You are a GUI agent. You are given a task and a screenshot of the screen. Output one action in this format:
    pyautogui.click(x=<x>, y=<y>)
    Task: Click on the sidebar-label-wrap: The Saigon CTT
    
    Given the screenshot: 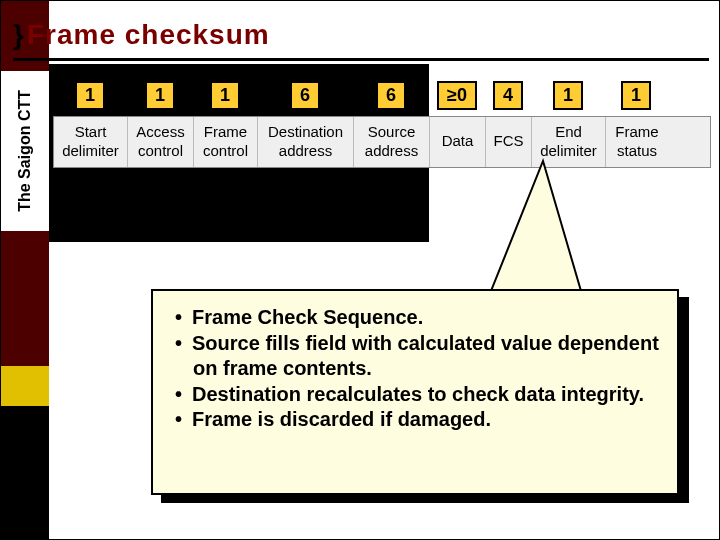 What is the action you would take?
    pyautogui.click(x=25, y=151)
    